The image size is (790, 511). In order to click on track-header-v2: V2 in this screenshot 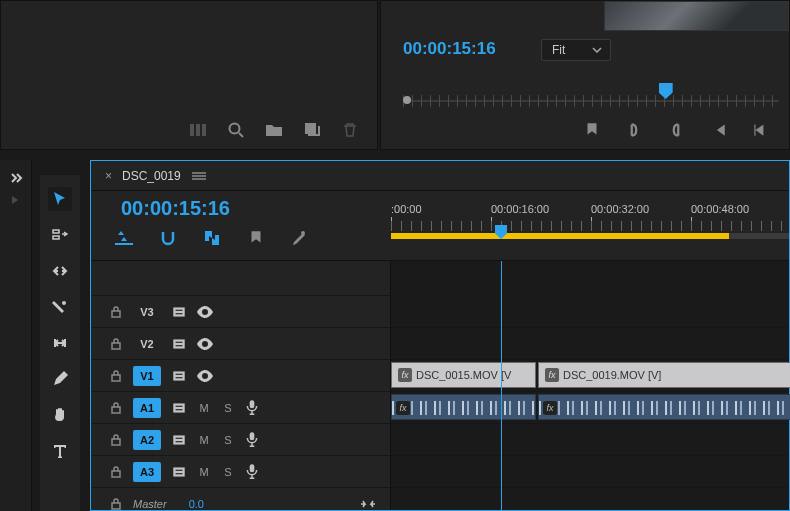, I will do `click(240, 344)`.